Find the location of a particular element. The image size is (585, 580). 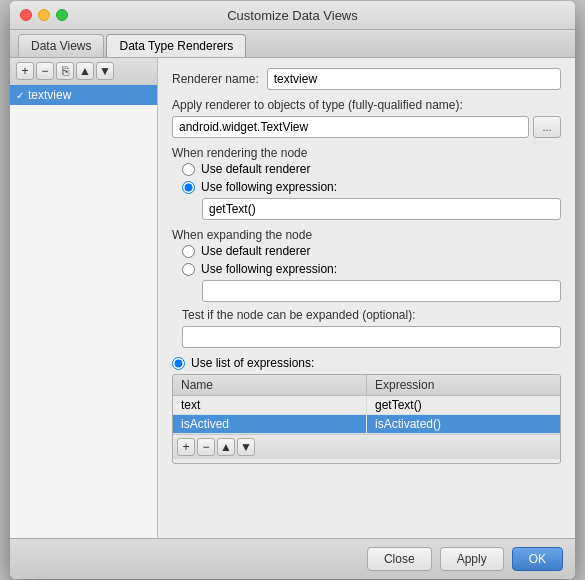

apply-button: Apply is located at coordinates (472, 559).